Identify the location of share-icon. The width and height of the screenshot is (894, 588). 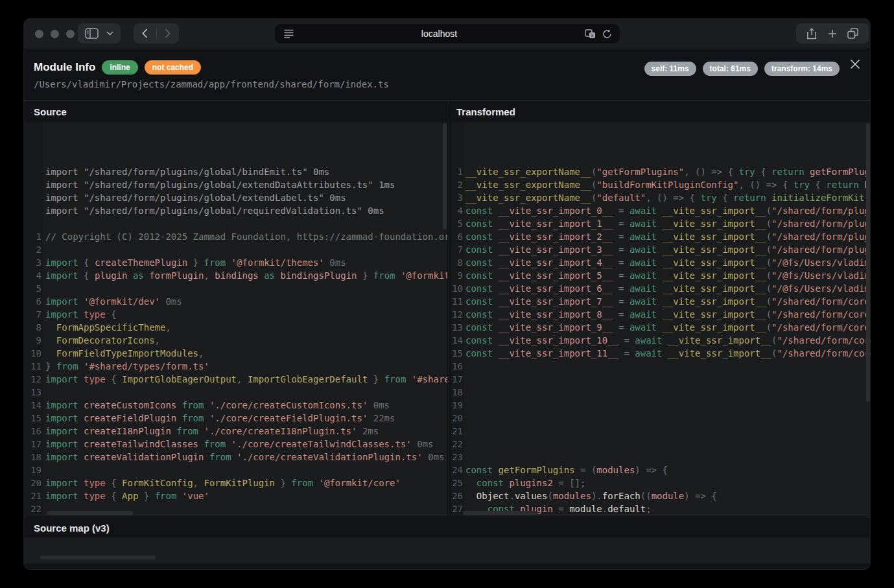
(812, 34).